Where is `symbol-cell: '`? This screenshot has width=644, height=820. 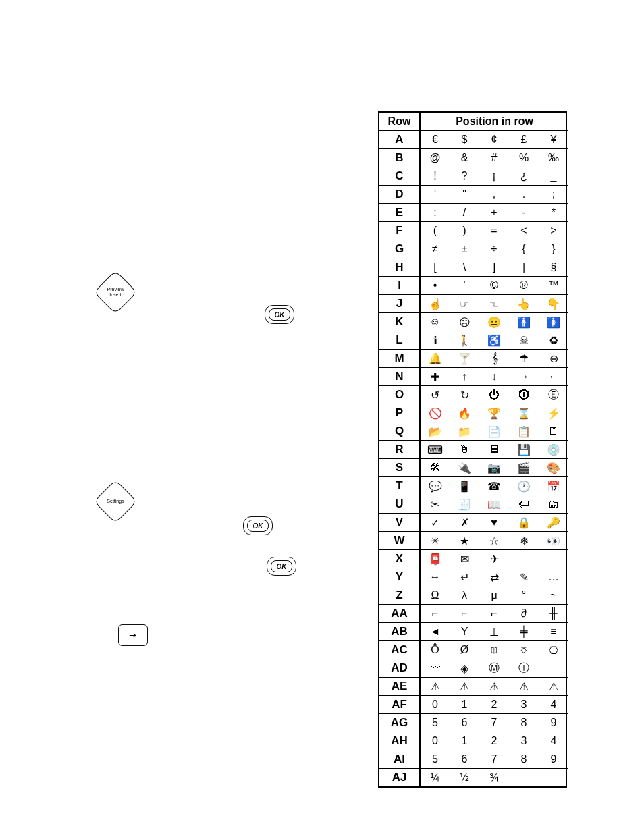
symbol-cell: ' is located at coordinates (435, 194).